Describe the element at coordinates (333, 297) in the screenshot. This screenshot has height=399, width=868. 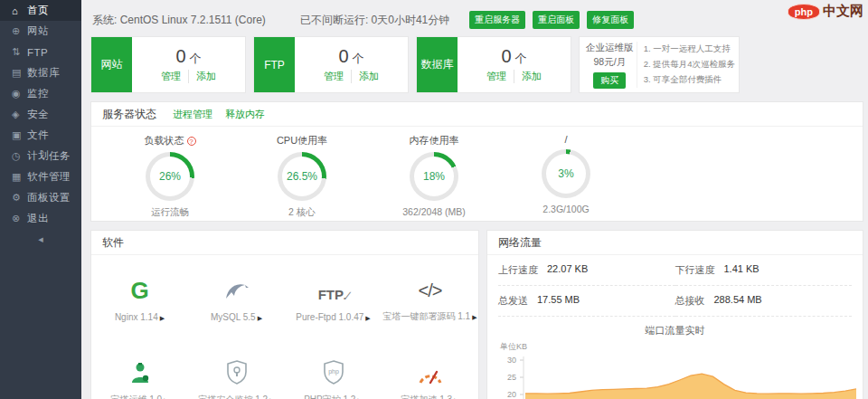
I see `software-item-pureftpd: FTP.∕ Pure-Ftpd 1.0.47▶` at that location.